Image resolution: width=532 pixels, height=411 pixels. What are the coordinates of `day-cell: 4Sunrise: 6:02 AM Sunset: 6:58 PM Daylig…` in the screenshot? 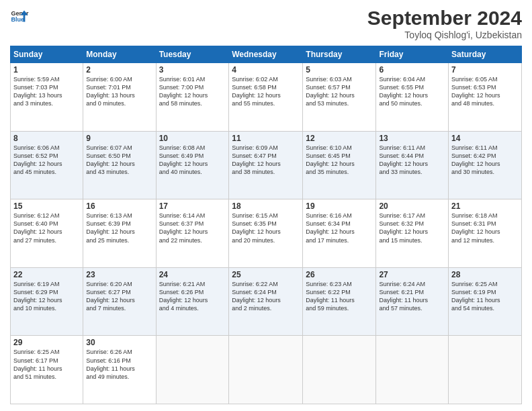 It's located at (266, 97).